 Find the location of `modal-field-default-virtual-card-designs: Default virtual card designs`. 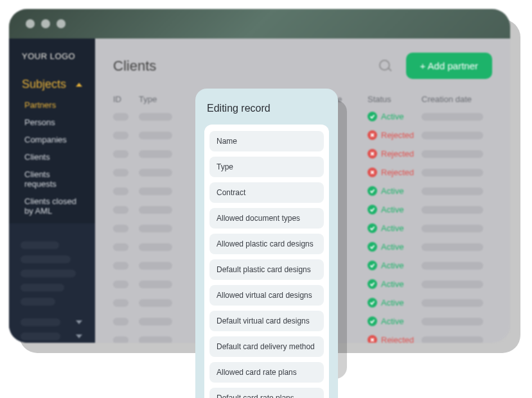

modal-field-default-virtual-card-designs: Default virtual card designs is located at coordinates (267, 321).